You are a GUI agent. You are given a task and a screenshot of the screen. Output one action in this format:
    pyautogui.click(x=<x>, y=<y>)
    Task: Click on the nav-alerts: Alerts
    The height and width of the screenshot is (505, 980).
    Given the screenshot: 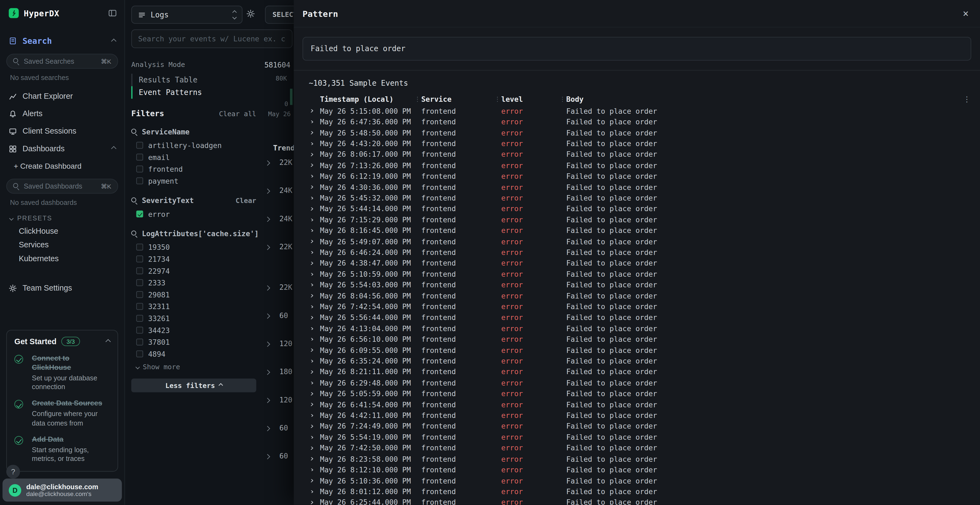 What is the action you would take?
    pyautogui.click(x=62, y=114)
    